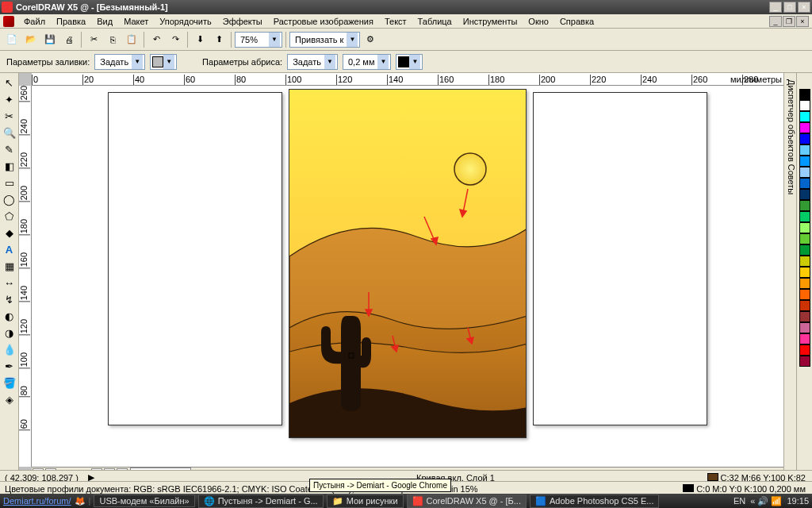  I want to click on eyedropper-tool-icon: 💧, so click(10, 349).